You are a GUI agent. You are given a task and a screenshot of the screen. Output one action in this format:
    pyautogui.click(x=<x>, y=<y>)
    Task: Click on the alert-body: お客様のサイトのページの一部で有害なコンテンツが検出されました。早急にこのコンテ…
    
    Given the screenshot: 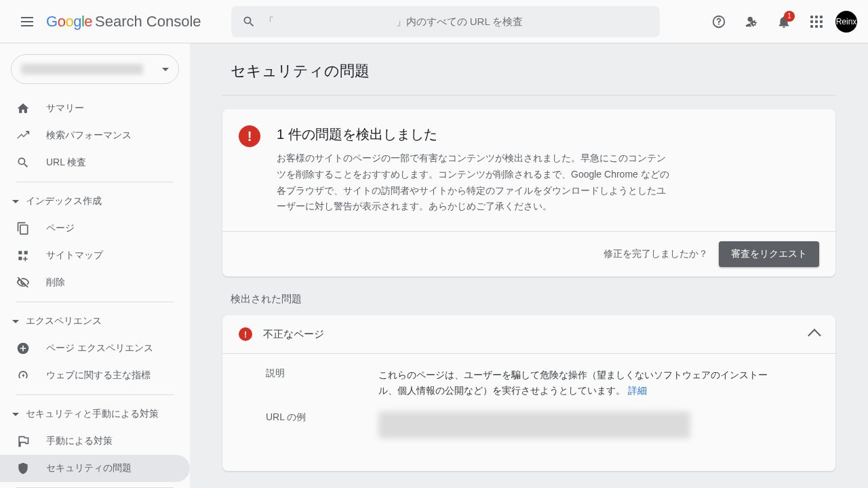 What is the action you would take?
    pyautogui.click(x=473, y=183)
    